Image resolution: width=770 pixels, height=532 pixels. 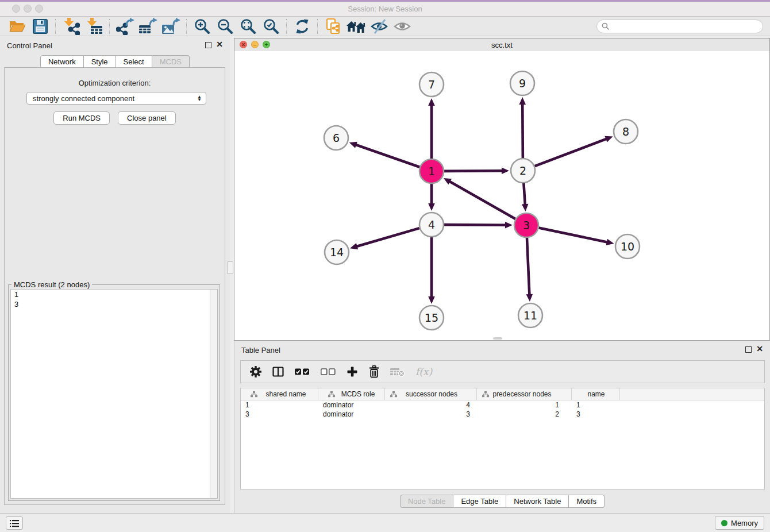 I want to click on graph-node-2: 2, so click(x=523, y=171).